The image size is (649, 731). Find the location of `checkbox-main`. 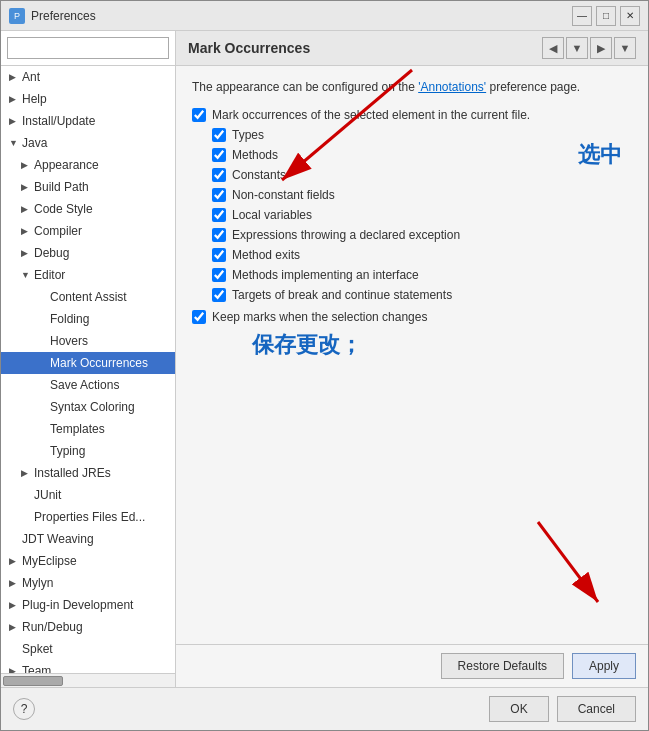

checkbox-main is located at coordinates (199, 115).